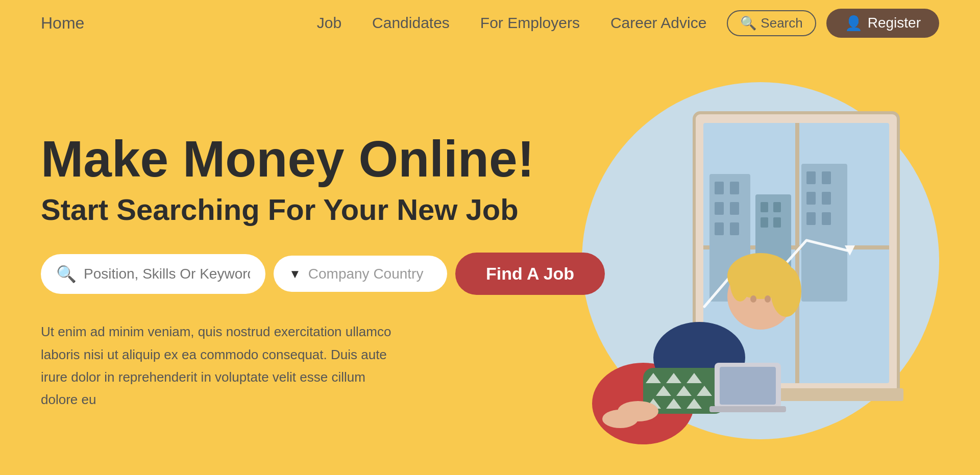 The width and height of the screenshot is (980, 475). I want to click on search-bar: 🔍 ▼ Company Country United States United…, so click(288, 273).